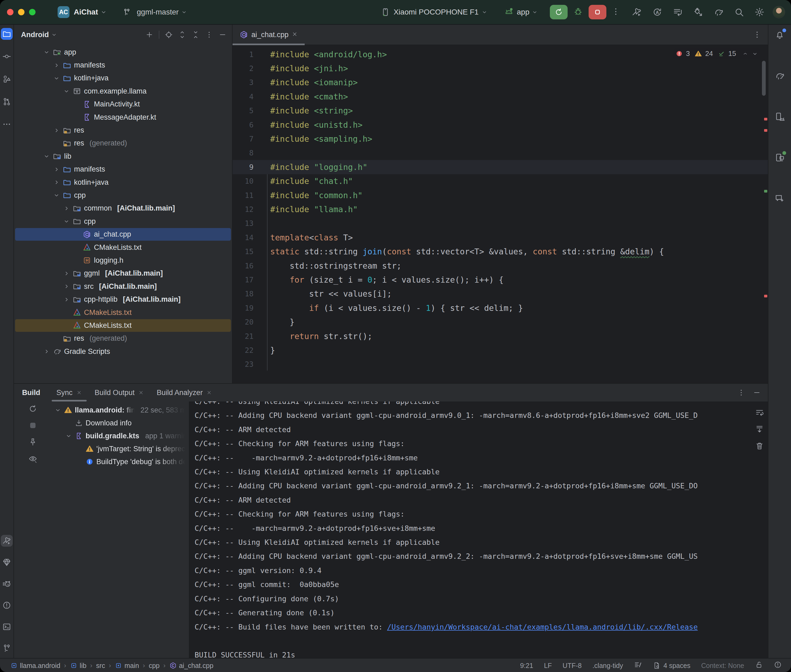 The image size is (791, 672). I want to click on expand-all-icon, so click(182, 35).